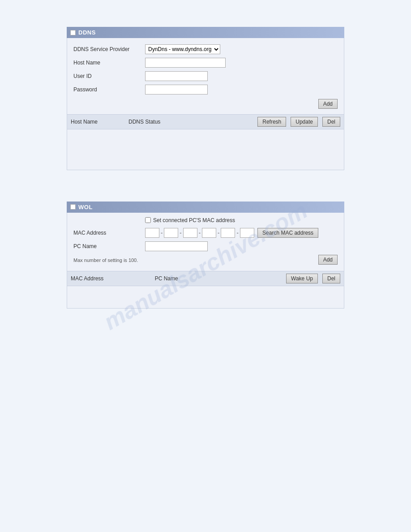  Describe the element at coordinates (206, 142) in the screenshot. I see `ddns-table-area: Host Name DDNS Status Refresh Update Del` at that location.